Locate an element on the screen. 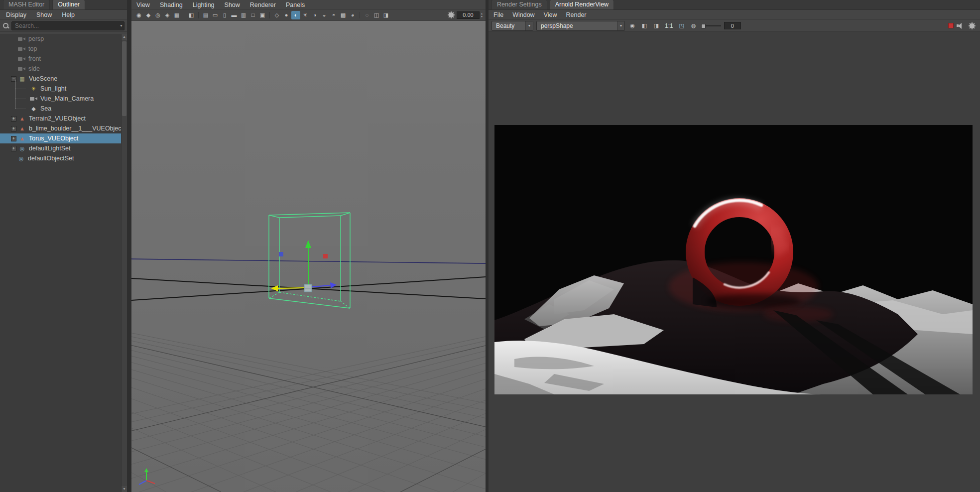 The image size is (980, 492). plane-handle-x is located at coordinates (326, 256).